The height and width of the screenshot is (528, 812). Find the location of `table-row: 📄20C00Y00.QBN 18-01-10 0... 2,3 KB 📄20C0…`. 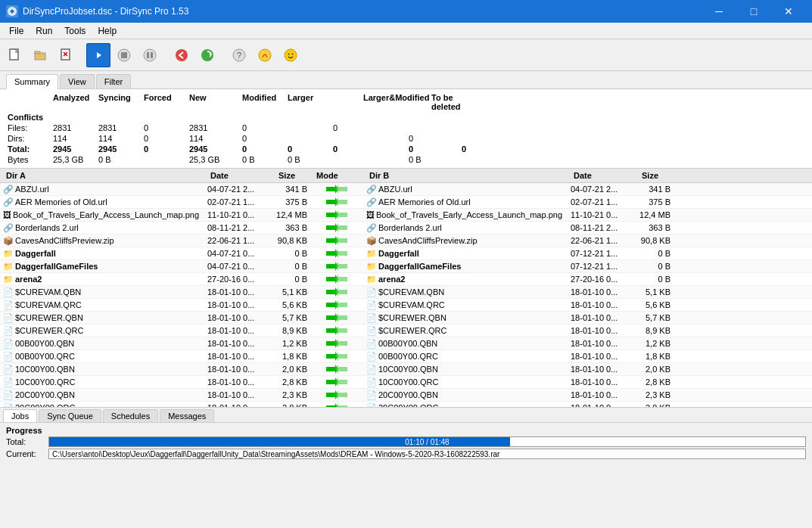

table-row: 📄20C00Y00.QBN 18-01-10 0... 2,3 KB 📄20C0… is located at coordinates (406, 395).